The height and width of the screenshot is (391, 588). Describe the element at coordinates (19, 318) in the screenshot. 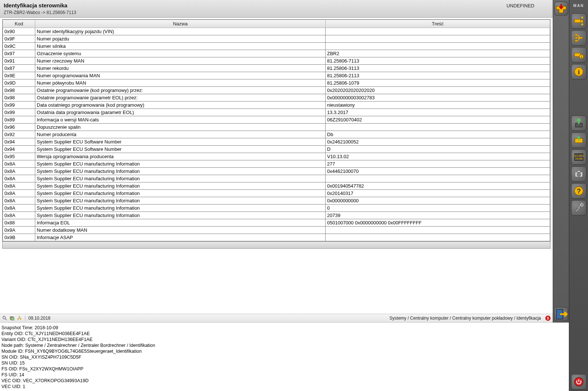

I see `tree-icon` at that location.